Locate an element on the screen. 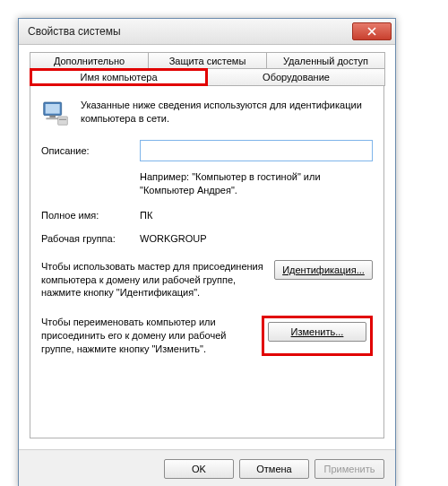 The width and height of the screenshot is (448, 486). tab-system-protection: Защита системы is located at coordinates (208, 61).